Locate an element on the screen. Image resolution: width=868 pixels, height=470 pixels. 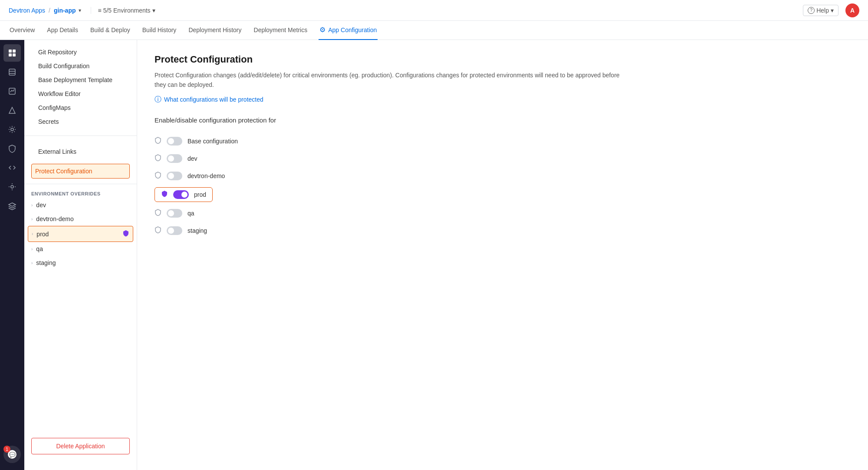
toggle-devtron-demo-label: devtron-demo is located at coordinates (206, 176).